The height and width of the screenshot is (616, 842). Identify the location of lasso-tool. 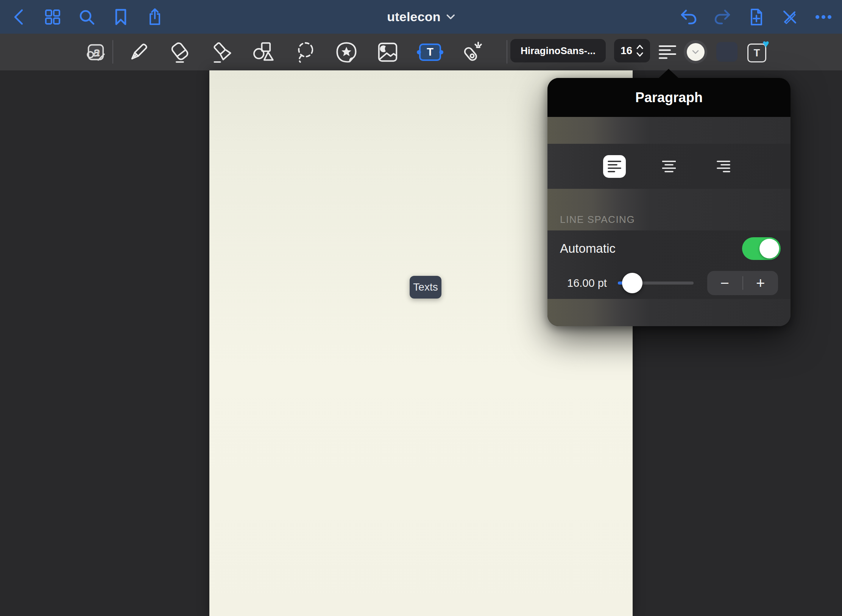
(305, 52).